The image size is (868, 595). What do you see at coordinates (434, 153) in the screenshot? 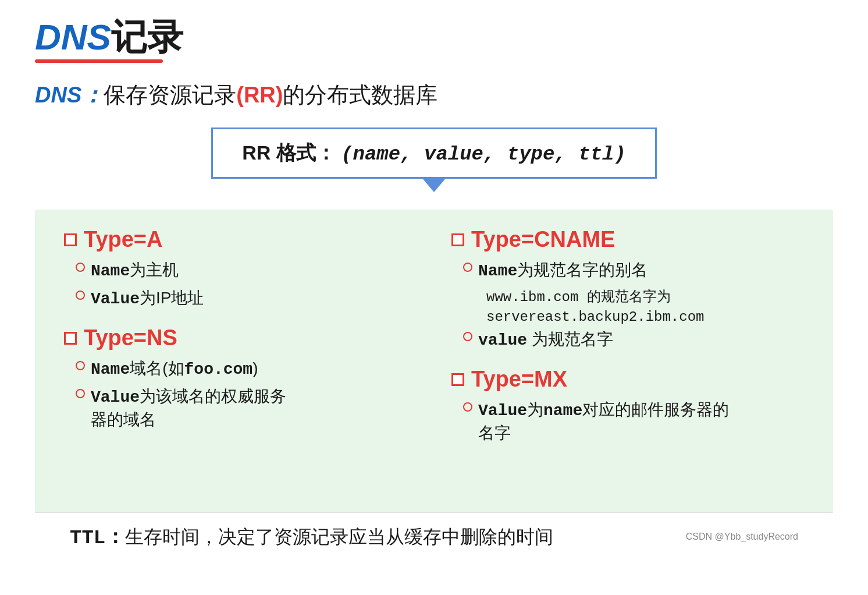
I see `rr-format-box: RR 格式： (name, value, type, ttl)` at bounding box center [434, 153].